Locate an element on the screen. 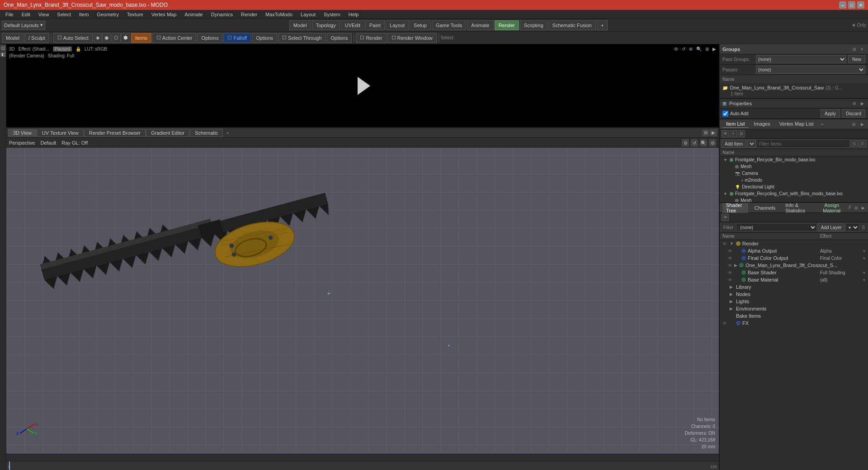 Image resolution: width=868 pixels, height=470 pixels. render-icon-play: ▶ is located at coordinates (714, 49).